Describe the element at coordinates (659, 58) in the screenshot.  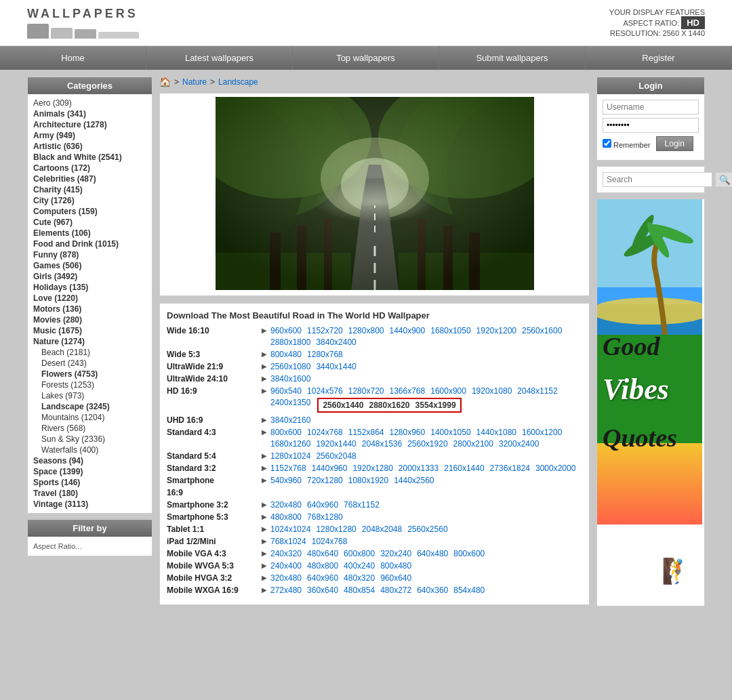
I see `nav-register: Register` at that location.